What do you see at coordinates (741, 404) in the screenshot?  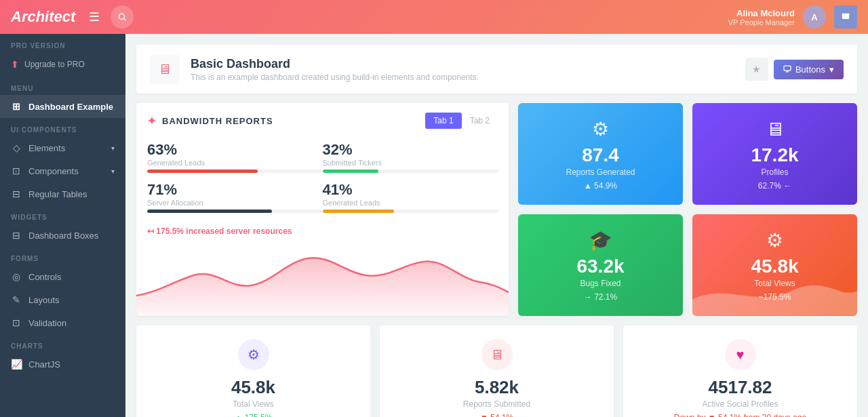 I see `bottom-card-label-2: Active Social Profiles` at bounding box center [741, 404].